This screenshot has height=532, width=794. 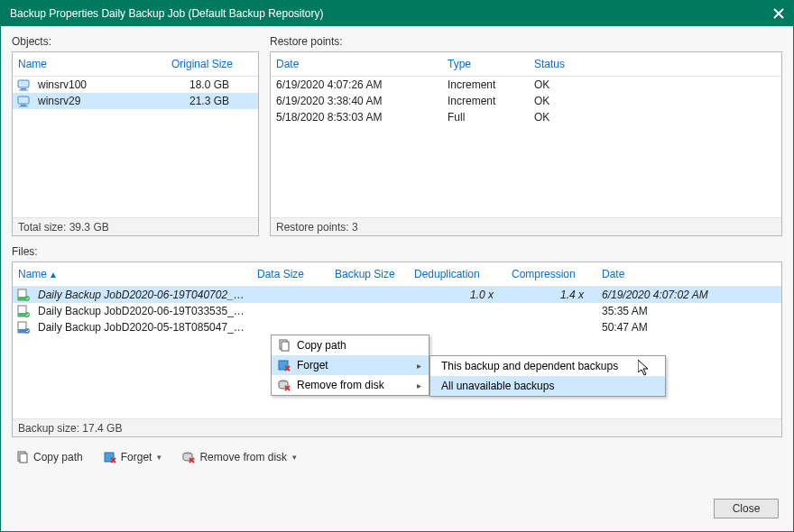 What do you see at coordinates (356, 117) in the screenshot?
I see `restore-date: 5/18/2020 8:53:03 AM` at bounding box center [356, 117].